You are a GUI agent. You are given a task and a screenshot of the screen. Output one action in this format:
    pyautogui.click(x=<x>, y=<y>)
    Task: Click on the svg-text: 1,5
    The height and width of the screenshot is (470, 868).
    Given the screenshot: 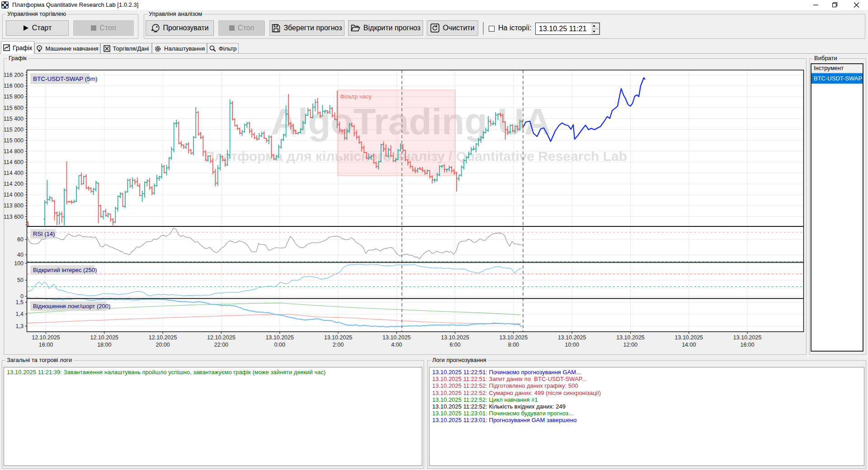 What is the action you would take?
    pyautogui.click(x=20, y=302)
    